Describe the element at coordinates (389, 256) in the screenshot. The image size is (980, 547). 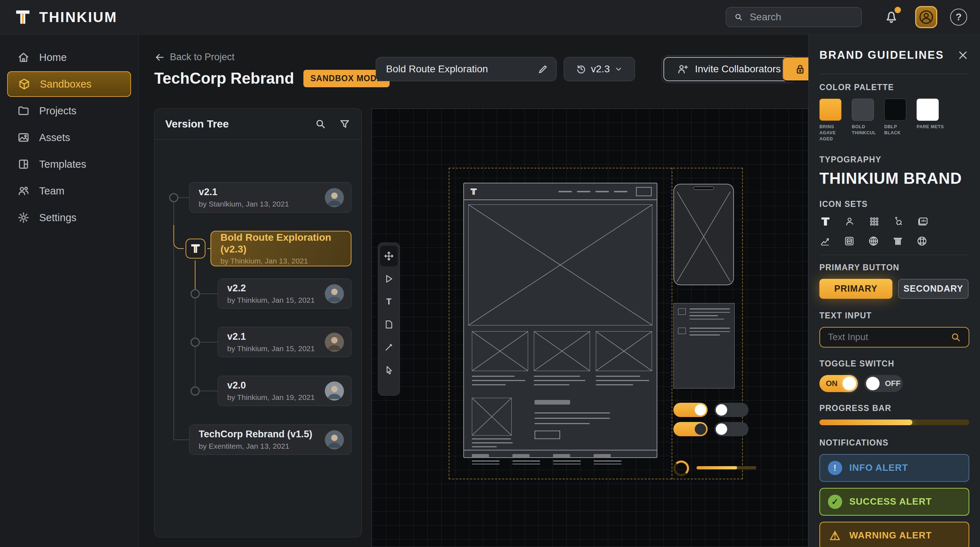
I see `tool-move` at that location.